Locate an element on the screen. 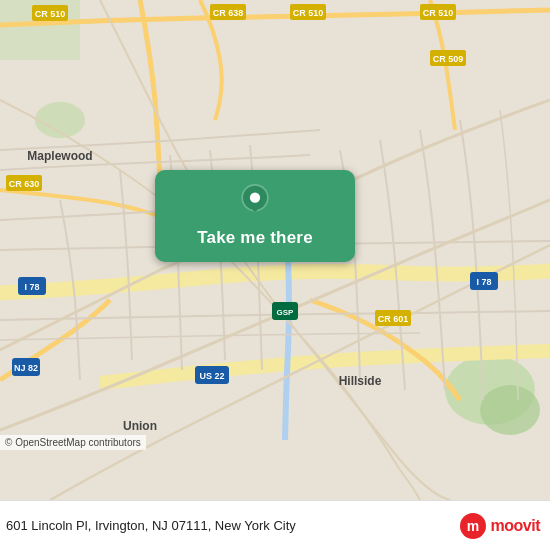 The width and height of the screenshot is (550, 550). take-me-there-button: Take me there is located at coordinates (255, 216).